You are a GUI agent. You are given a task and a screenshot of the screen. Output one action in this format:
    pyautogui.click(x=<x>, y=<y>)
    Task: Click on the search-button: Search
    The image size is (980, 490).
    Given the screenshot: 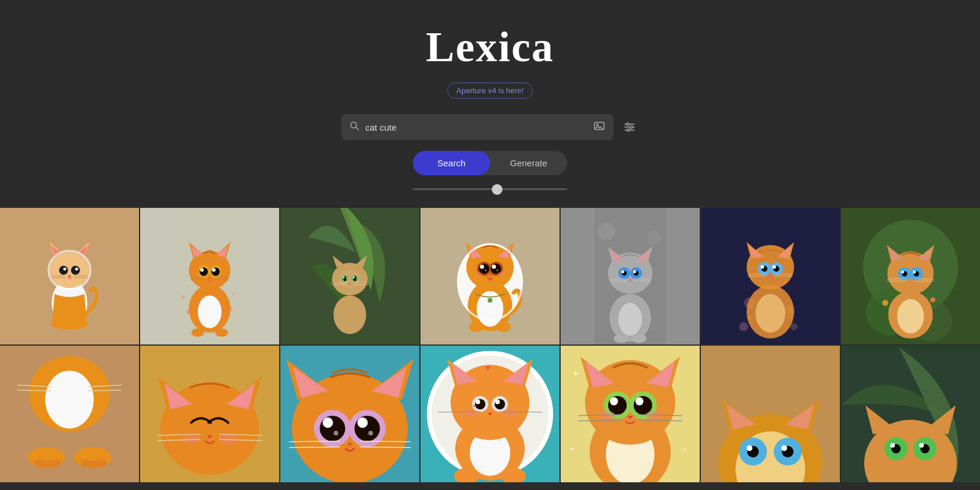 What is the action you would take?
    pyautogui.click(x=451, y=163)
    